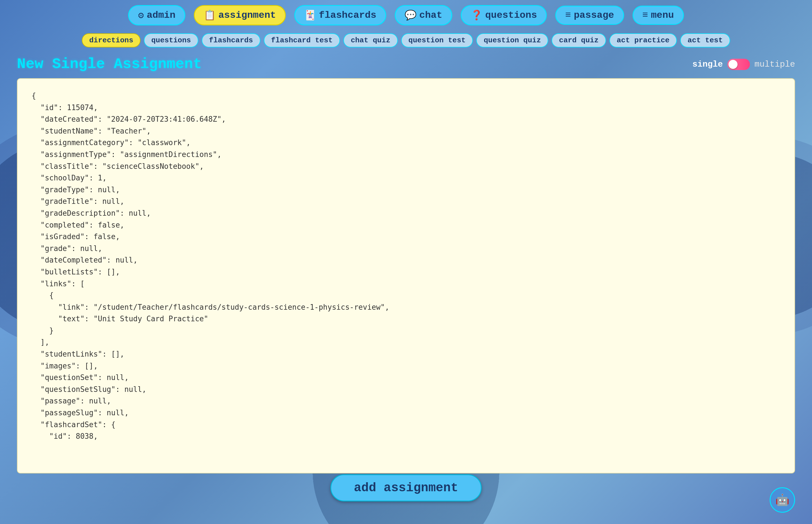 The height and width of the screenshot is (524, 812). Describe the element at coordinates (109, 64) in the screenshot. I see `page-title: New Single Assignment` at that location.